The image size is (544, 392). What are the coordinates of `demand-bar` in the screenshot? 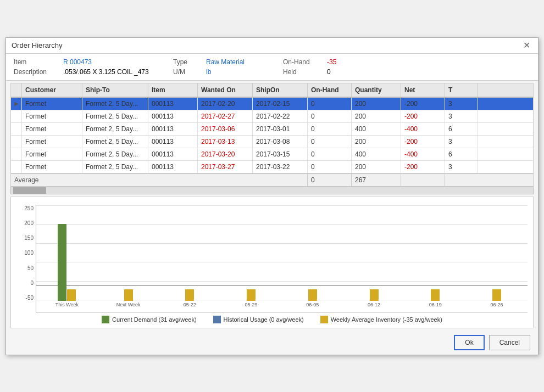 It's located at (62, 262).